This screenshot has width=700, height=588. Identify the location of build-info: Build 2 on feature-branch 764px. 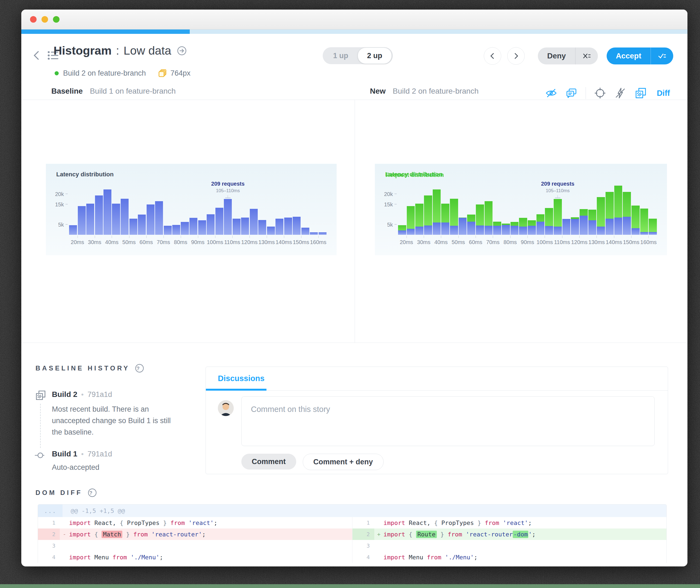
(123, 73).